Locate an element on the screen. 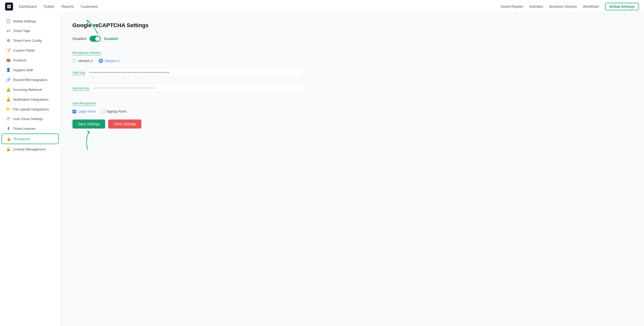 The width and height of the screenshot is (644, 326). sidebar-item-label: FluentCRM Integration is located at coordinates (30, 80).